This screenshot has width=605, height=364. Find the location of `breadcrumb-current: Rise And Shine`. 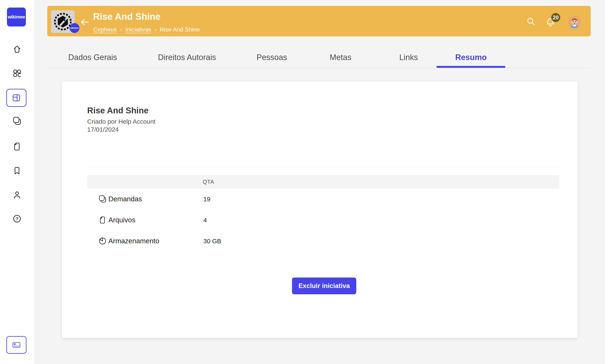

breadcrumb-current: Rise And Shine is located at coordinates (180, 29).